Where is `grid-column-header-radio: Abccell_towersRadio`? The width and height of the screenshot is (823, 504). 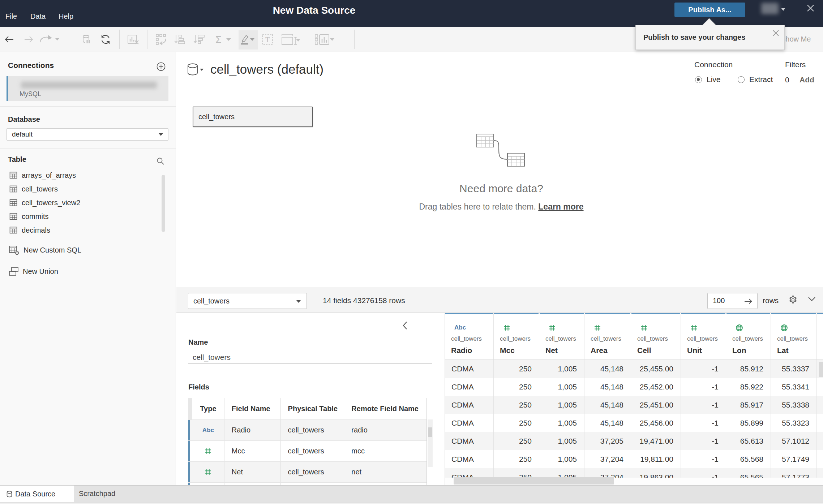
grid-column-header-radio: Abccell_towersRadio is located at coordinates (469, 336).